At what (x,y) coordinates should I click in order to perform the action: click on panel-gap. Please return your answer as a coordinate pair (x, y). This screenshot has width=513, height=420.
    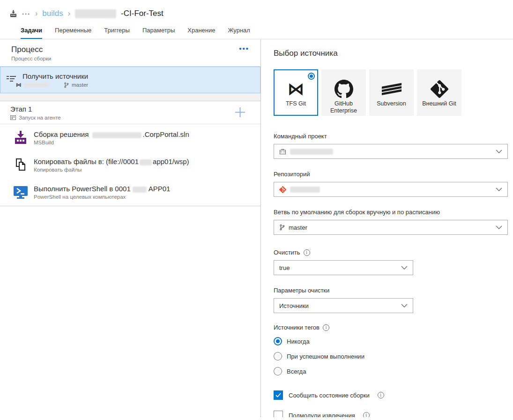
    Looking at the image, I should click on (130, 97).